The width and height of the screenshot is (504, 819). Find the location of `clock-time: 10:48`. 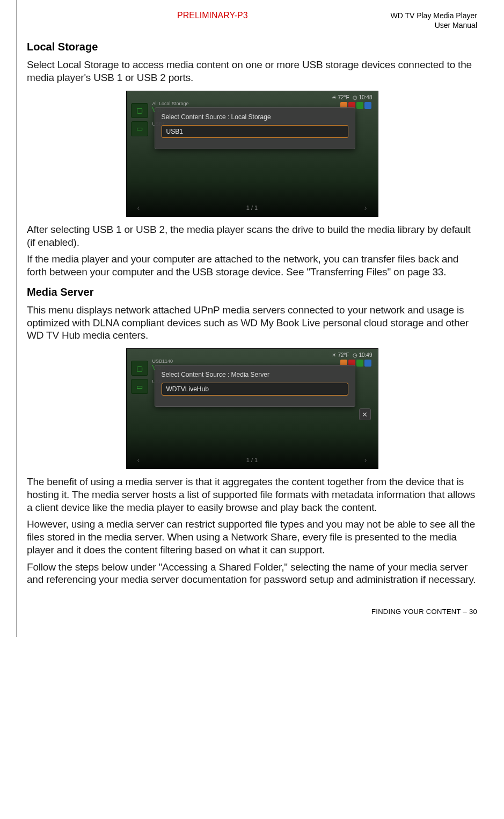

clock-time: 10:48 is located at coordinates (363, 98).